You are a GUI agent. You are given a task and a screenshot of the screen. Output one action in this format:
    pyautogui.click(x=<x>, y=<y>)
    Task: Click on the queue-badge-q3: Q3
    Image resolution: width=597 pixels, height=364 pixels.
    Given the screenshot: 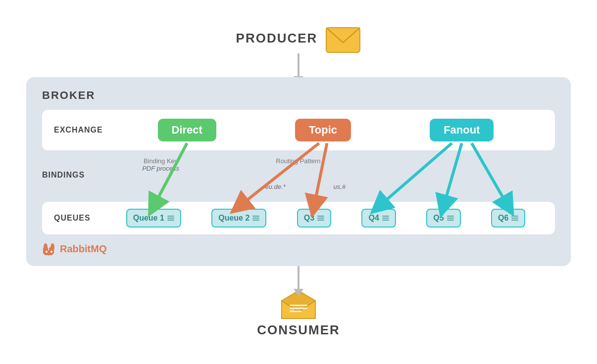 What is the action you would take?
    pyautogui.click(x=314, y=218)
    